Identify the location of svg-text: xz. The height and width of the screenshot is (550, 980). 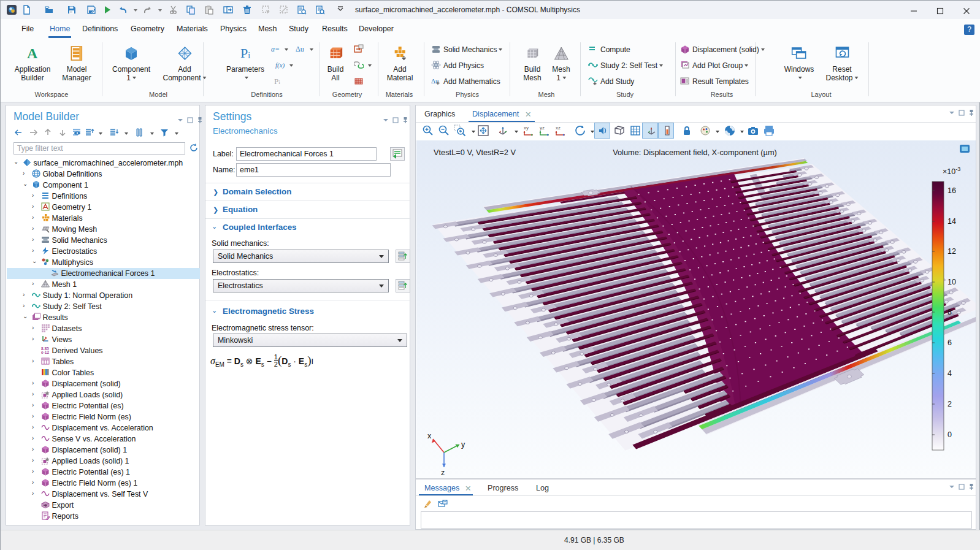
(558, 128).